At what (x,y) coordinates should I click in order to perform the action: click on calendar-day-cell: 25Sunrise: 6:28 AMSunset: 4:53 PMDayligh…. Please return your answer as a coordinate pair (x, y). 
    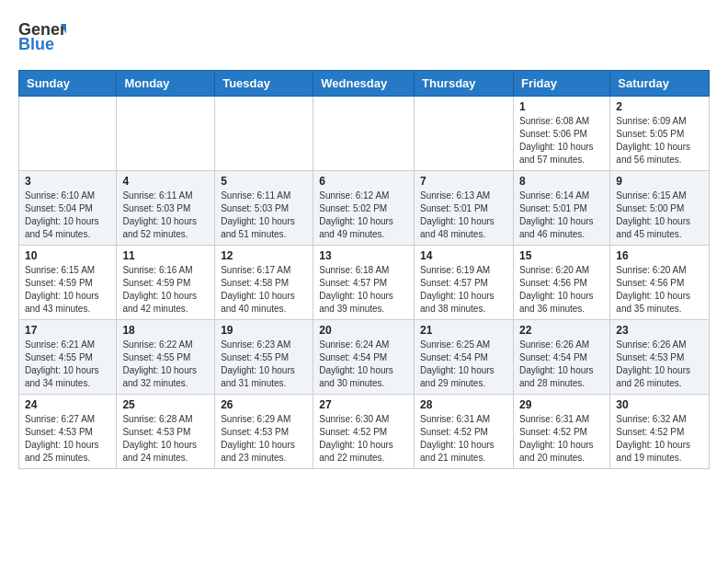
    Looking at the image, I should click on (165, 432).